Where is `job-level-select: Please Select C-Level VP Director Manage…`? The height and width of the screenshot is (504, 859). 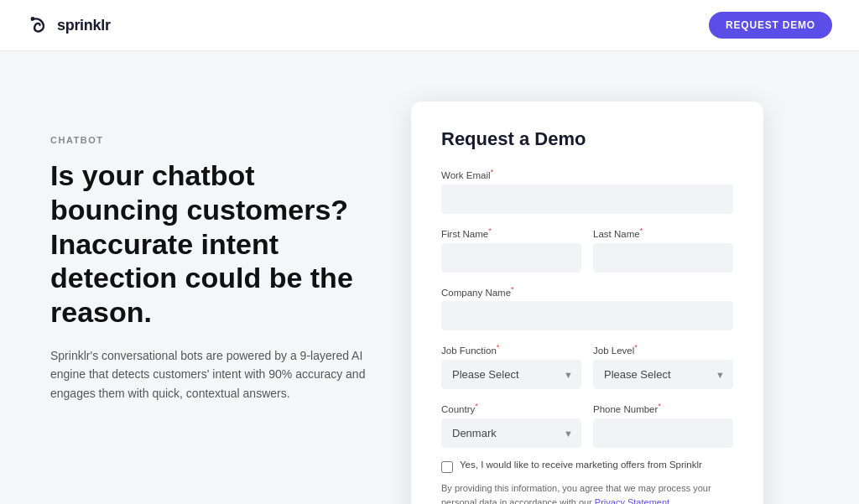
job-level-select: Please Select C-Level VP Director Manage… is located at coordinates (663, 374).